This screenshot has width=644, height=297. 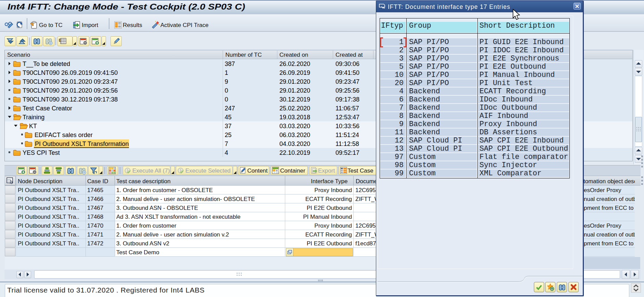 I want to click on svg-text: a, so click(x=277, y=170).